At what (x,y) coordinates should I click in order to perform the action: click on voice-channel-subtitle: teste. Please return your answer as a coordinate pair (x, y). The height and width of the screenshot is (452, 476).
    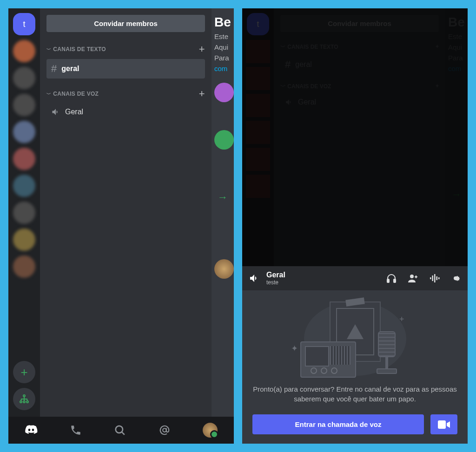
    Looking at the image, I should click on (276, 282).